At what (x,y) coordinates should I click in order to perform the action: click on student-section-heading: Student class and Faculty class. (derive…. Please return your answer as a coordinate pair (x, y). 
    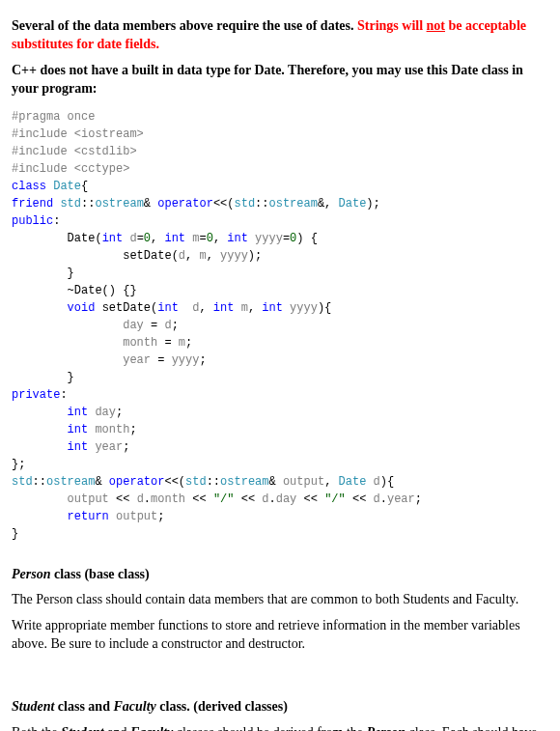
    Looking at the image, I should click on (280, 707).